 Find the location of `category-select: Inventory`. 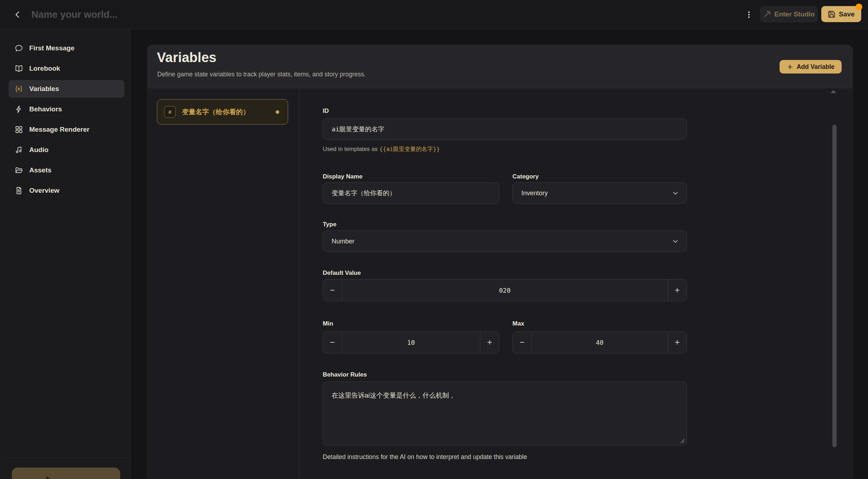

category-select: Inventory is located at coordinates (600, 193).